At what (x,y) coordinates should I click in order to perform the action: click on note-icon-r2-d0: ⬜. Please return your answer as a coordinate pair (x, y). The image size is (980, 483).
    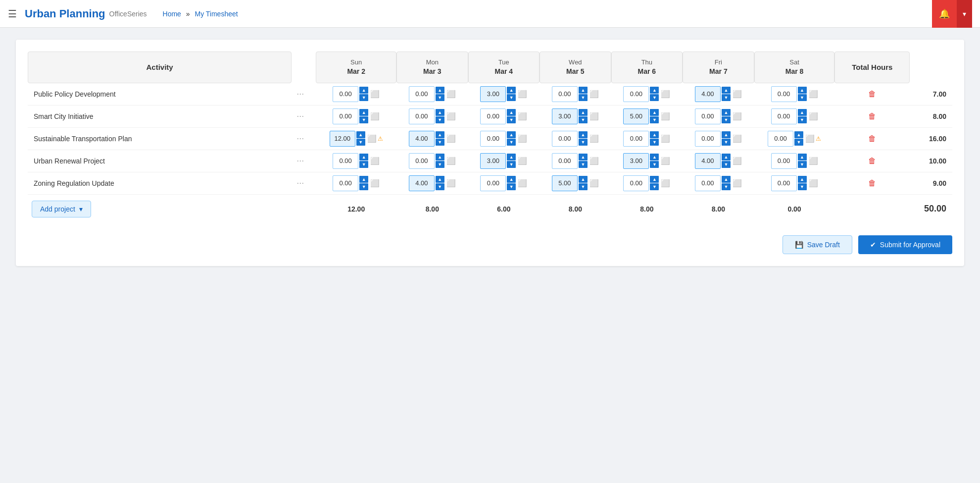
    Looking at the image, I should click on (372, 139).